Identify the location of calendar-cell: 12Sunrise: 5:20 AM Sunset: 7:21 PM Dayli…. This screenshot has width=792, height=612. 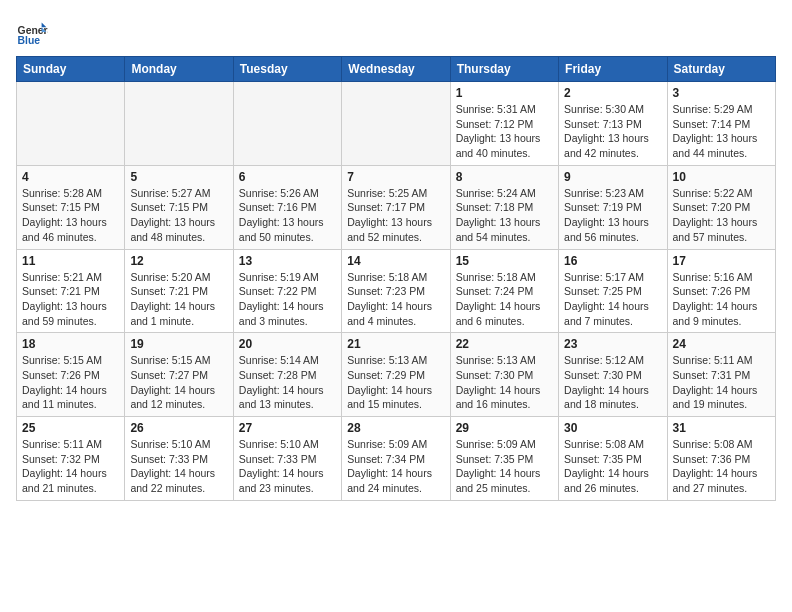
(179, 291).